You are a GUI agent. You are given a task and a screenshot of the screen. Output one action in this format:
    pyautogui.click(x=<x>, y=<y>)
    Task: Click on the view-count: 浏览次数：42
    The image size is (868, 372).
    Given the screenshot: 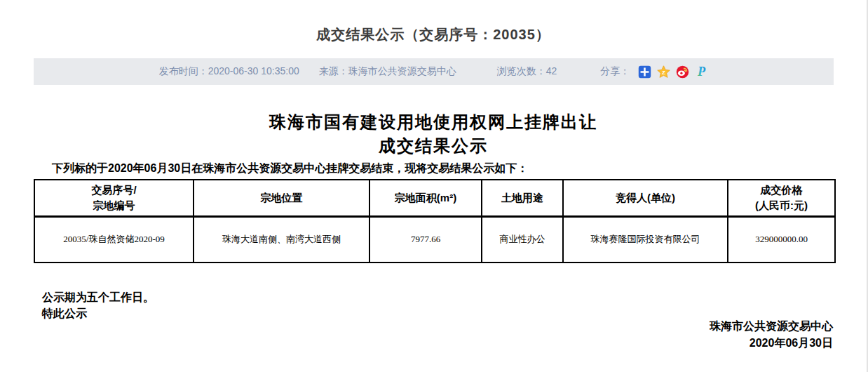 What is the action you would take?
    pyautogui.click(x=527, y=72)
    